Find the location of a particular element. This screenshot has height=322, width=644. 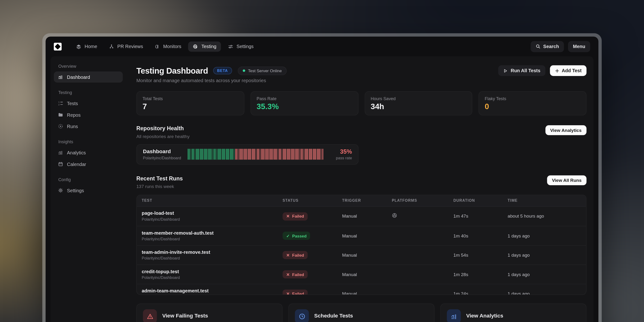

nav-item-pr-reviews: PR Reviews is located at coordinates (126, 46).